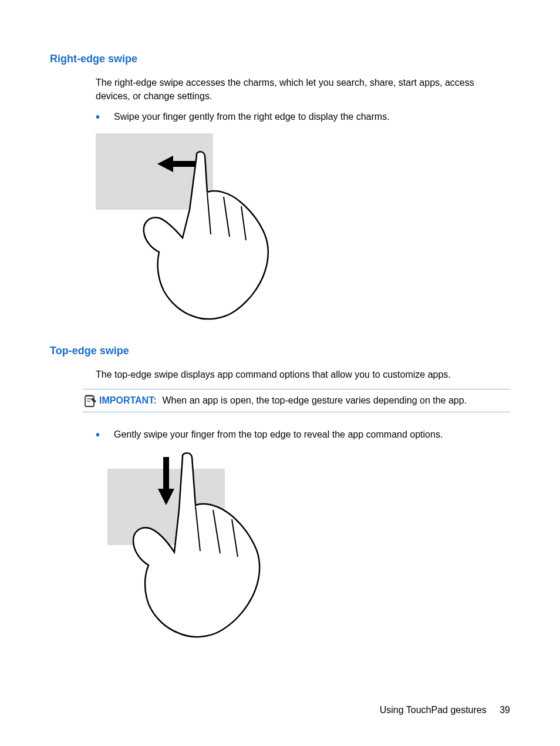 The height and width of the screenshot is (746, 560). I want to click on important-note: IMPORTANT: When an app is open, the top-…, so click(296, 401).